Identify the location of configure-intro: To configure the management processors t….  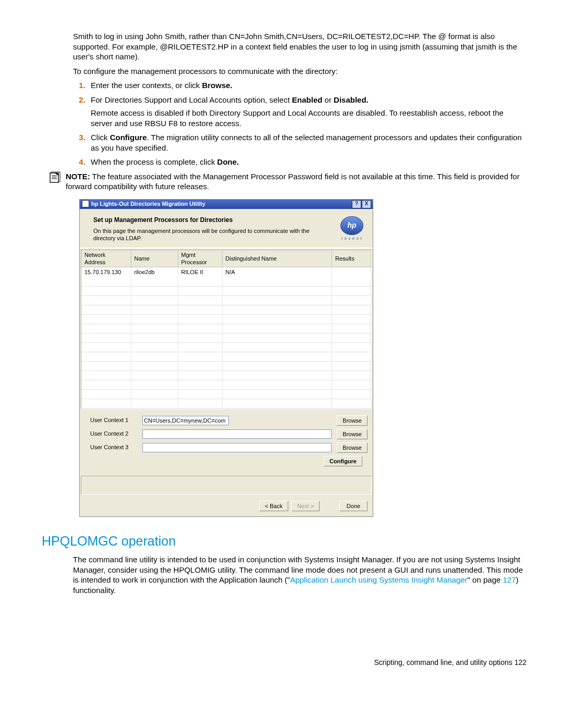
(300, 71).